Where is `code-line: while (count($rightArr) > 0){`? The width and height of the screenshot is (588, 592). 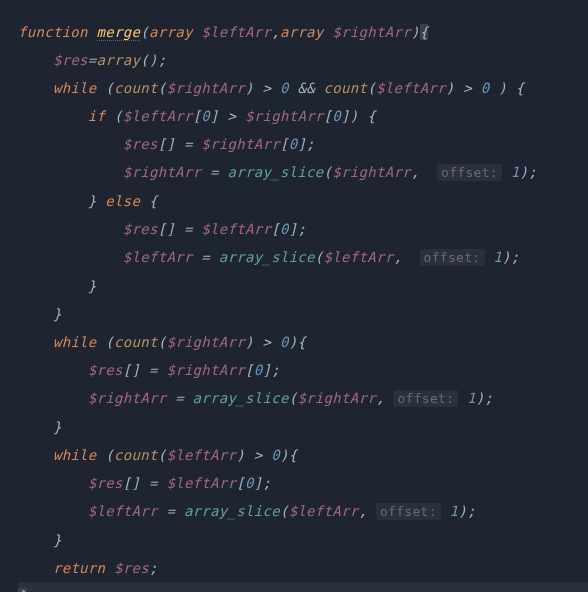
code-line: while (count($rightArr) > 0){ is located at coordinates (303, 342).